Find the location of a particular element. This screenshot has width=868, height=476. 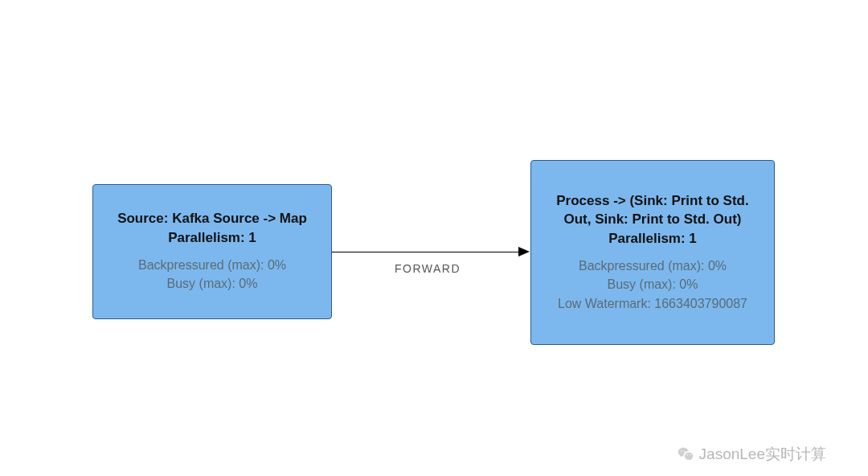

node-process-title: Process -> (Sink: Print to Std. Out, Sin… is located at coordinates (653, 211).